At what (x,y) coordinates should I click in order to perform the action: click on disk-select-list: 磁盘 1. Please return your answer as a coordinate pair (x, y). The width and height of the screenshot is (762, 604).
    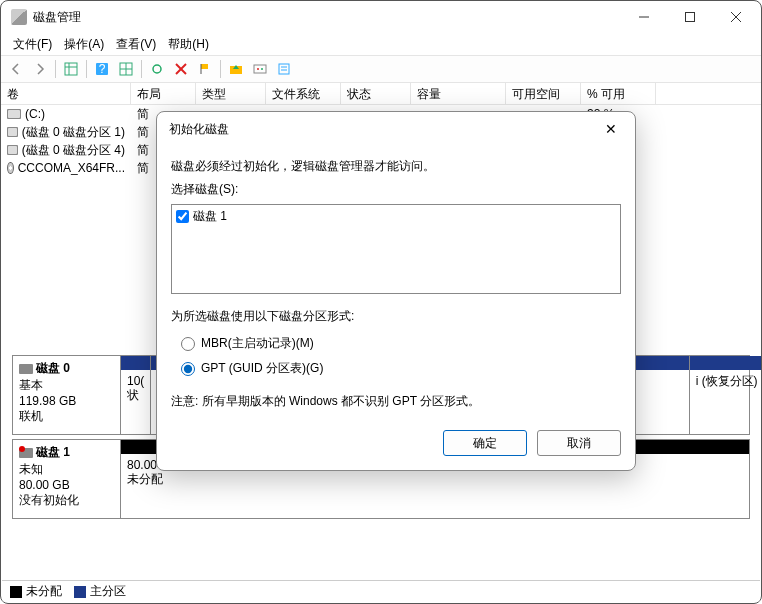
    Looking at the image, I should click on (396, 249).